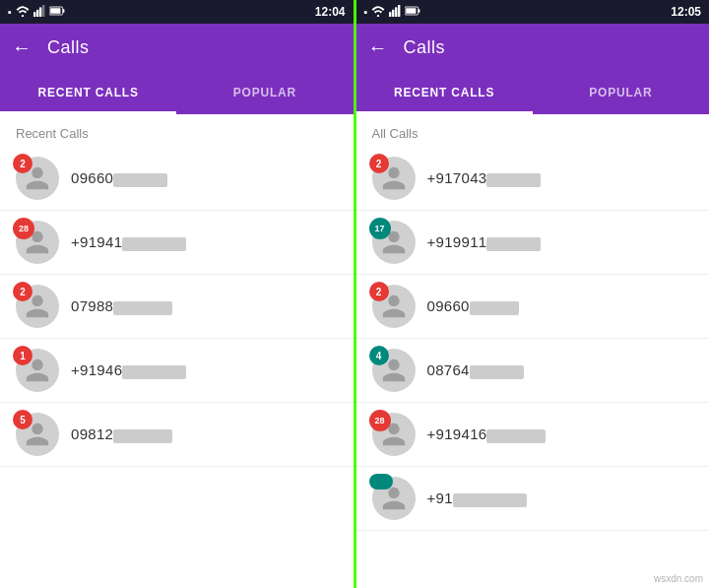 This screenshot has height=588, width=709. What do you see at coordinates (620, 93) in the screenshot?
I see `right-tab-popular: POPULAR` at bounding box center [620, 93].